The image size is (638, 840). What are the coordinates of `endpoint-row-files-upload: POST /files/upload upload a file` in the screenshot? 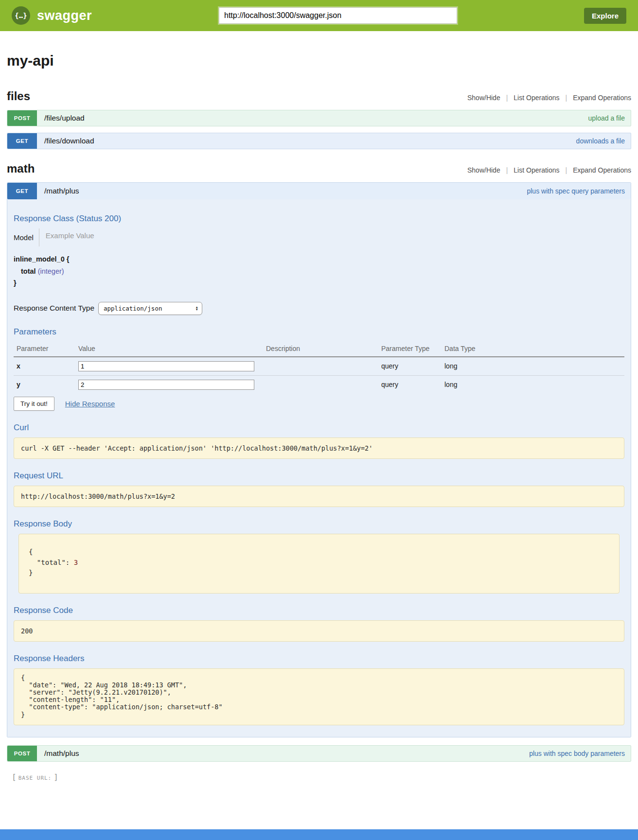 It's located at (319, 118).